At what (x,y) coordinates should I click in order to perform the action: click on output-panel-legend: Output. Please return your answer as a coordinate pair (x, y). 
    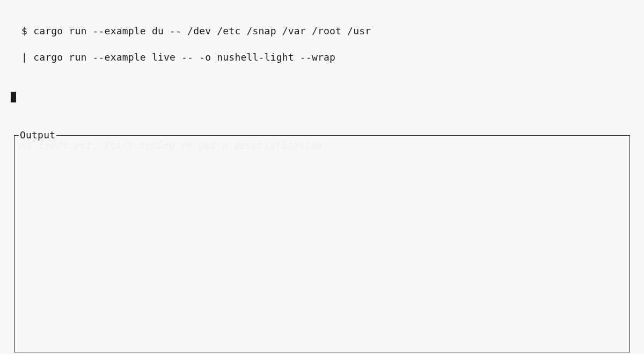
    Looking at the image, I should click on (38, 135).